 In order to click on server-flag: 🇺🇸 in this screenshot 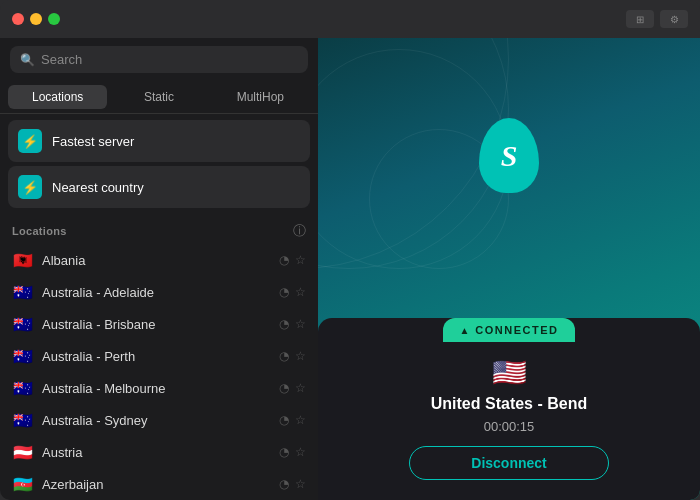, I will do `click(510, 372)`.